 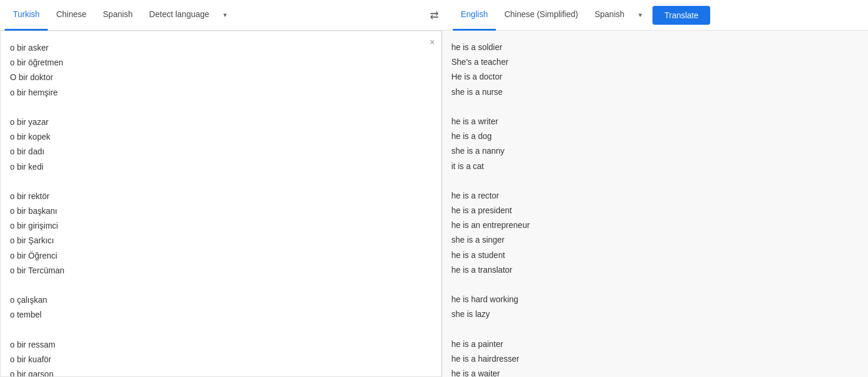 What do you see at coordinates (26, 15) in the screenshot?
I see `source-lang-turkish: Turkish` at bounding box center [26, 15].